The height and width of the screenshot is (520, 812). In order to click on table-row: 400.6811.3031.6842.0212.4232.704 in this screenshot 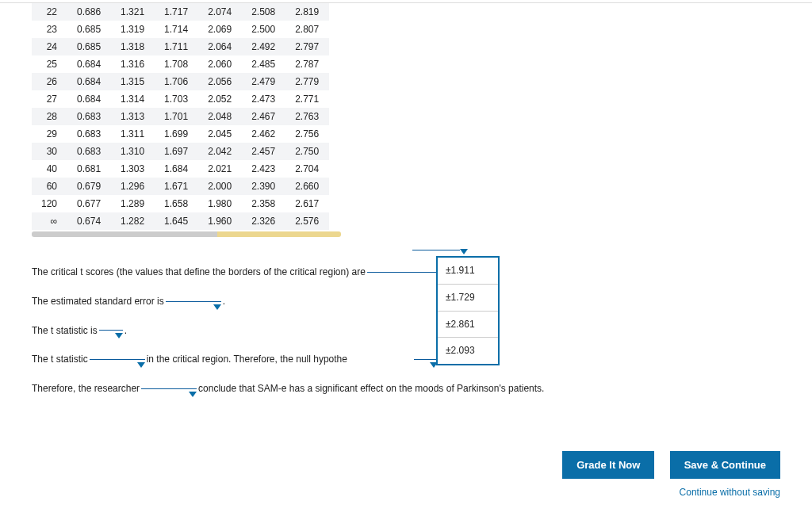, I will do `click(181, 169)`.